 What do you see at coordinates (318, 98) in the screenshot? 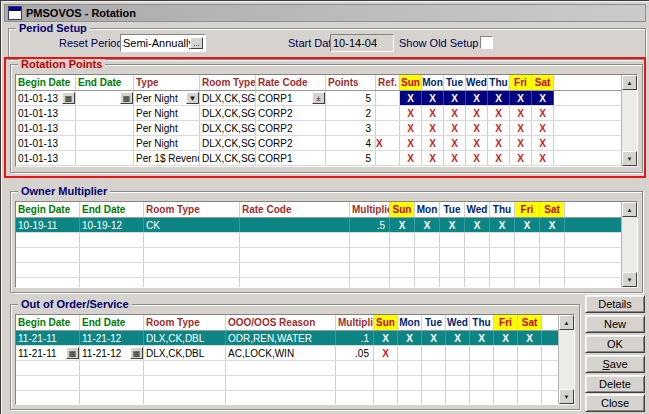
I see `table-row: 01-01-13▦▦Per Night▼DLX,CK,SGICORP1±5XXX…` at bounding box center [318, 98].